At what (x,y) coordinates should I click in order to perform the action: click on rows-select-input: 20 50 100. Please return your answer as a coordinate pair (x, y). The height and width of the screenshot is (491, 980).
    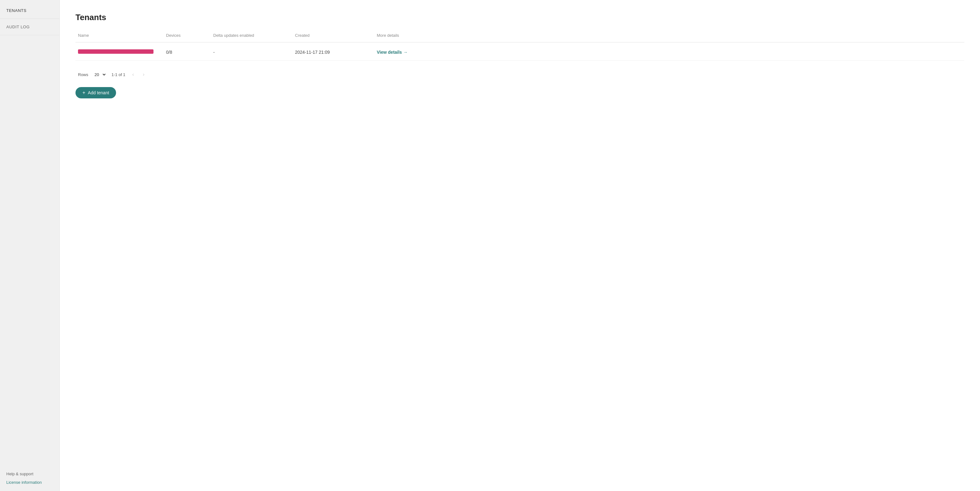
    Looking at the image, I should click on (100, 75).